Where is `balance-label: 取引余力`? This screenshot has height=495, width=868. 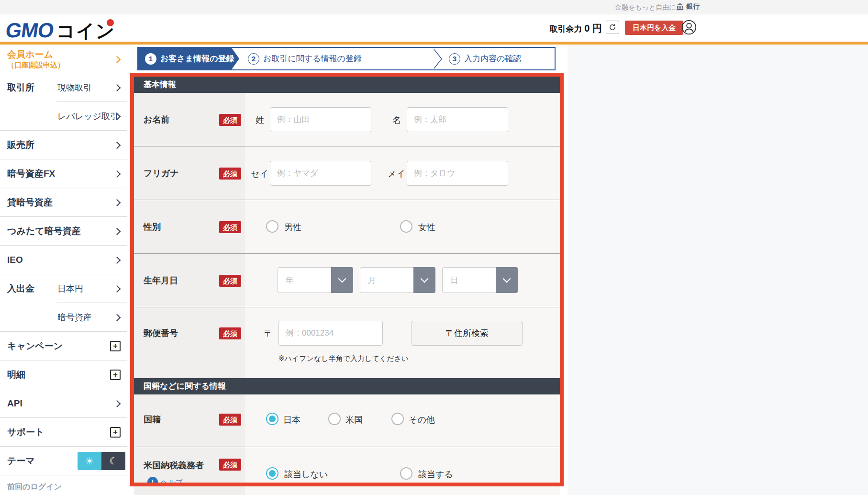
balance-label: 取引余力 is located at coordinates (566, 29).